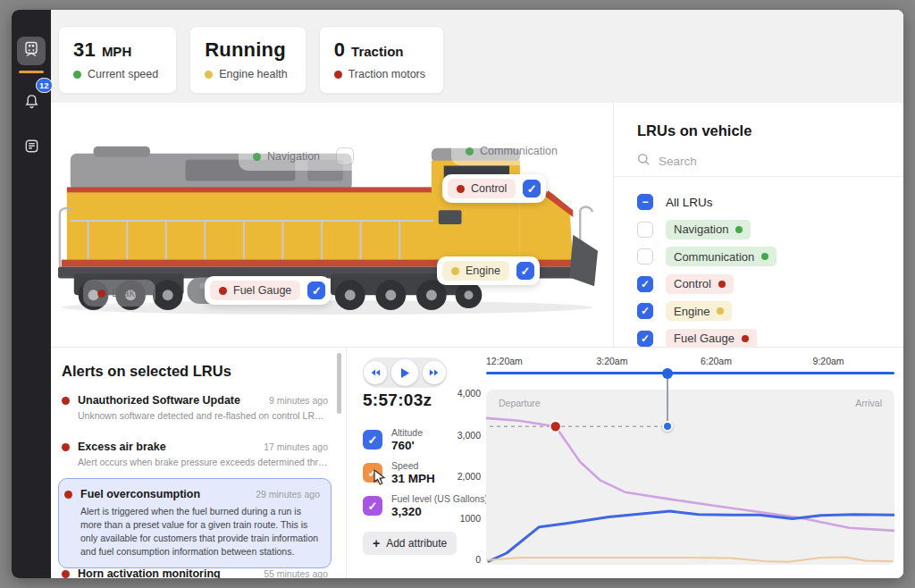  Describe the element at coordinates (766, 284) in the screenshot. I see `lru-row-control: Control` at that location.